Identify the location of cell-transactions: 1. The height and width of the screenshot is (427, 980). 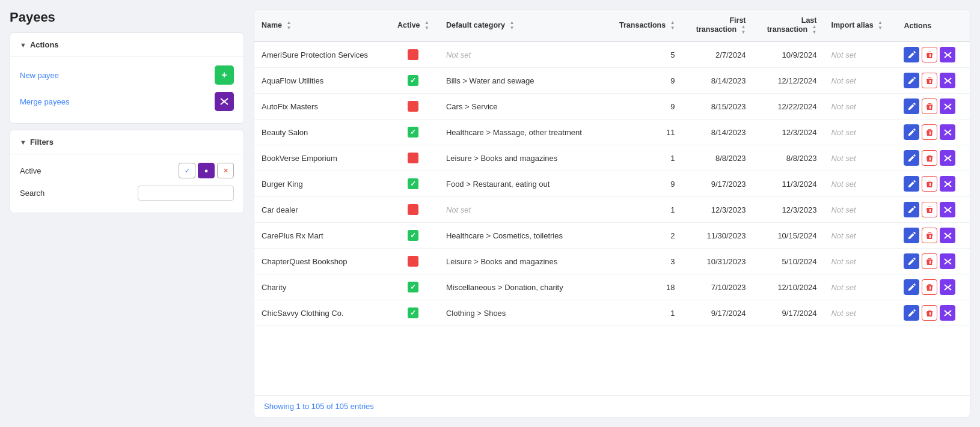
(643, 210).